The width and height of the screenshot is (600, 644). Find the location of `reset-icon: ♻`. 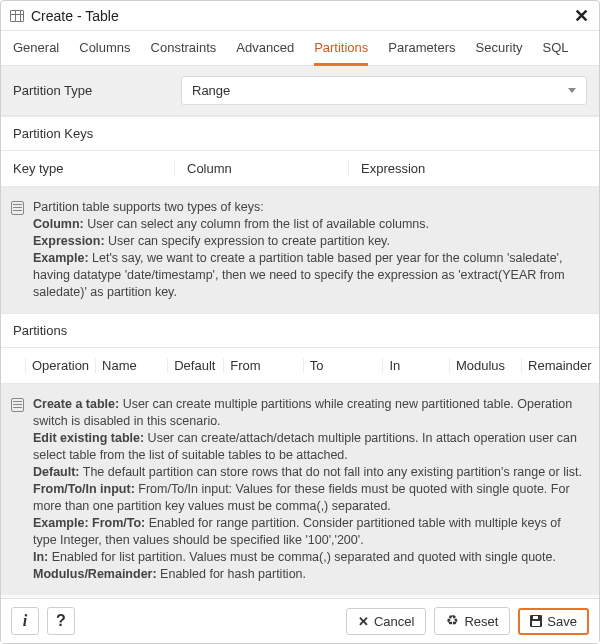

reset-icon: ♻ is located at coordinates (452, 620).